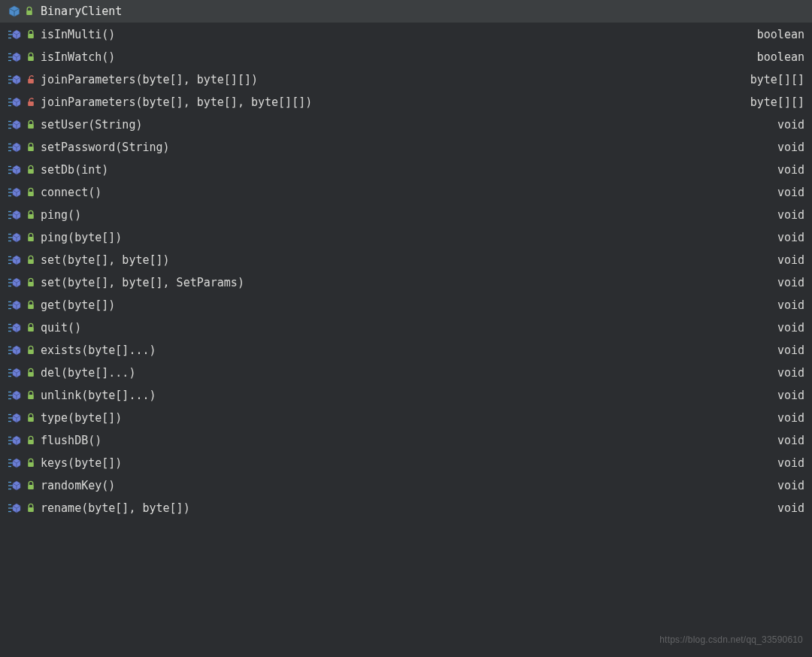 This screenshot has height=657, width=812. Describe the element at coordinates (403, 373) in the screenshot. I see `method-signature: del(byte[]...)` at that location.